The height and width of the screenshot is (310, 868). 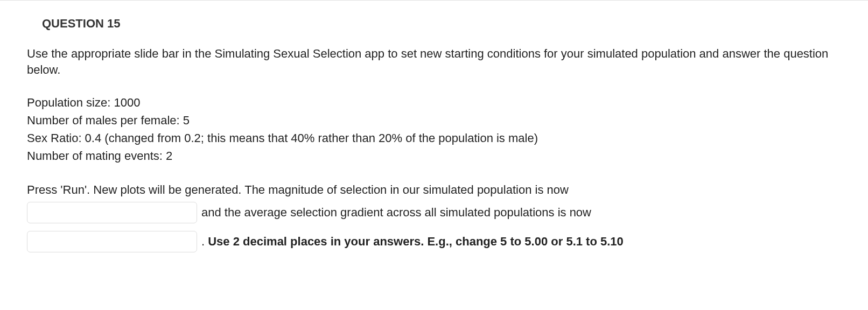 What do you see at coordinates (434, 213) in the screenshot?
I see `answer-row-1: and the average selection gradient acros…` at bounding box center [434, 213].